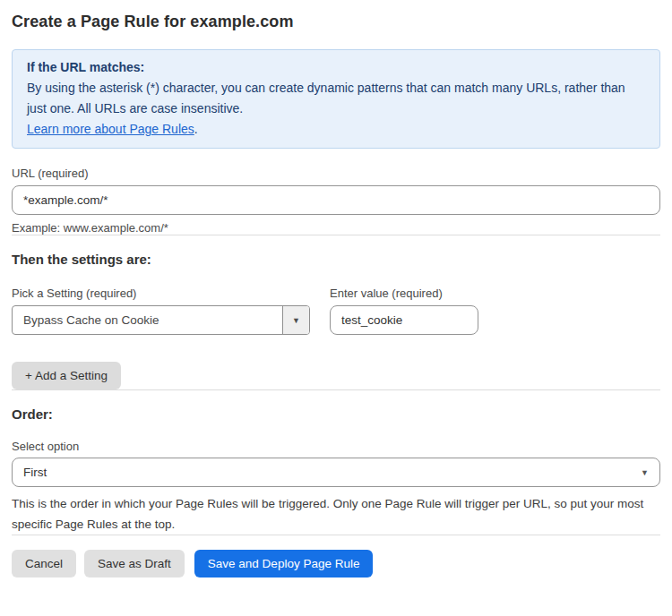 The height and width of the screenshot is (616, 672). I want to click on info-box-link-line: Learn more about Page Rules., so click(336, 129).